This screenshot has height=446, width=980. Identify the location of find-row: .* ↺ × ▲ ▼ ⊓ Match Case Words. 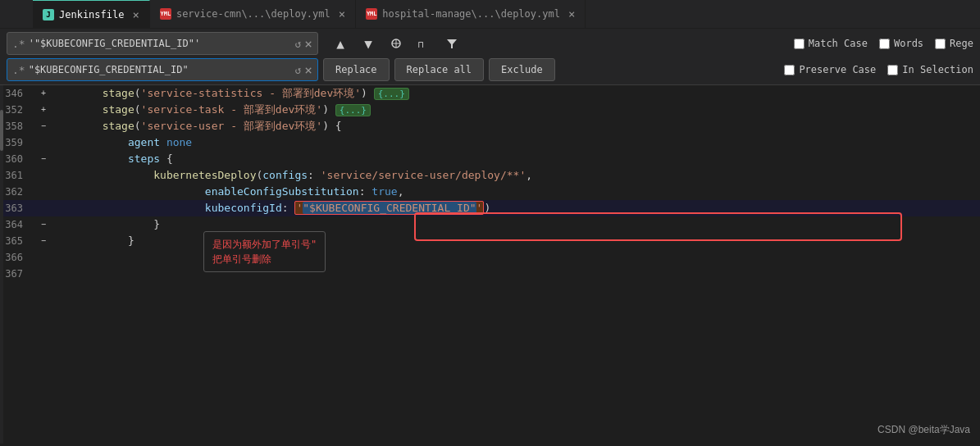
(490, 43).